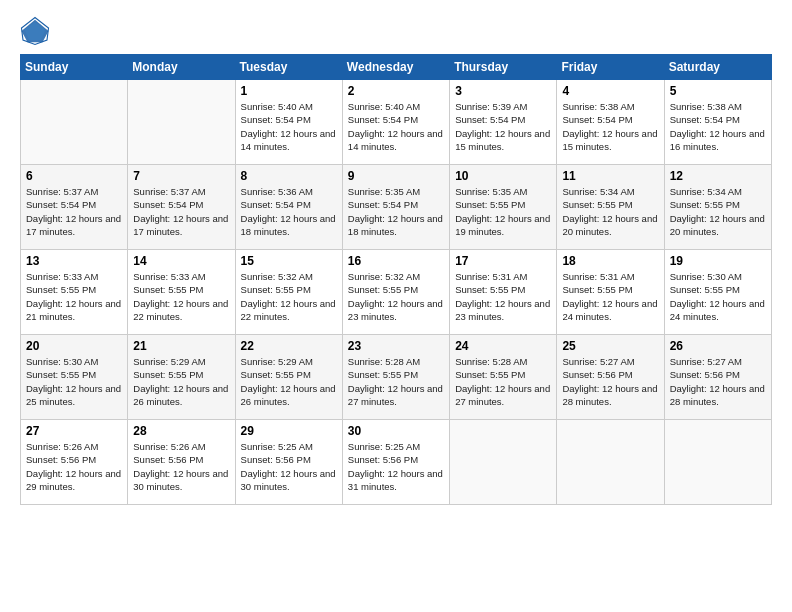  What do you see at coordinates (74, 431) in the screenshot?
I see `day-number: 27` at bounding box center [74, 431].